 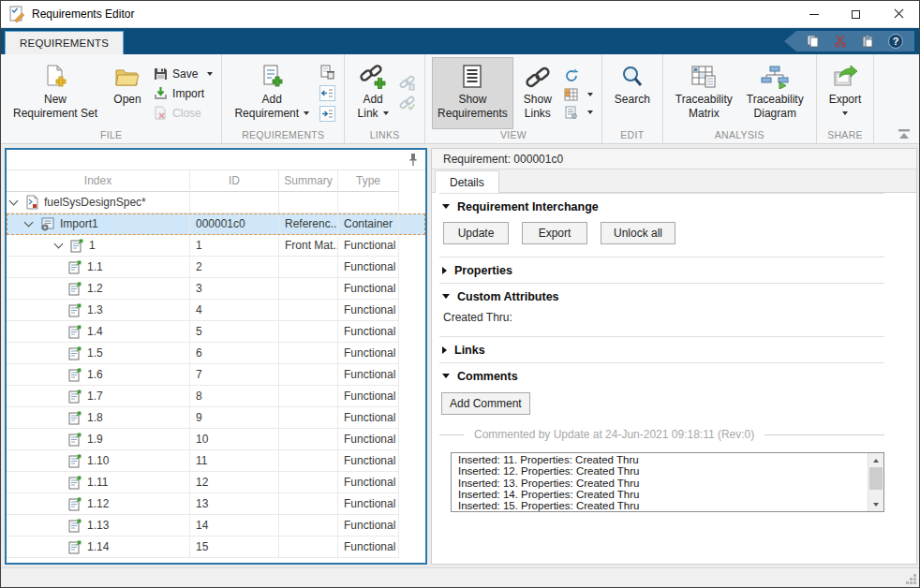 What do you see at coordinates (868, 41) in the screenshot?
I see `paste-icon` at bounding box center [868, 41].